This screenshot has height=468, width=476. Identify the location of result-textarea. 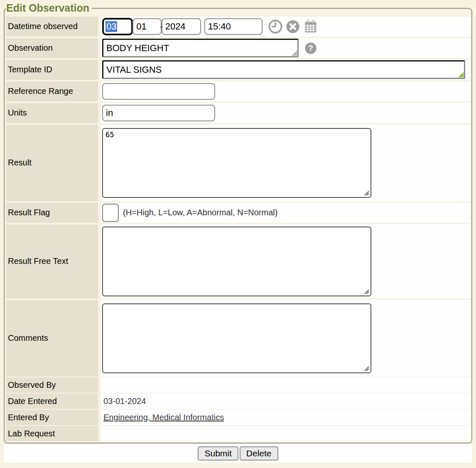
(237, 163).